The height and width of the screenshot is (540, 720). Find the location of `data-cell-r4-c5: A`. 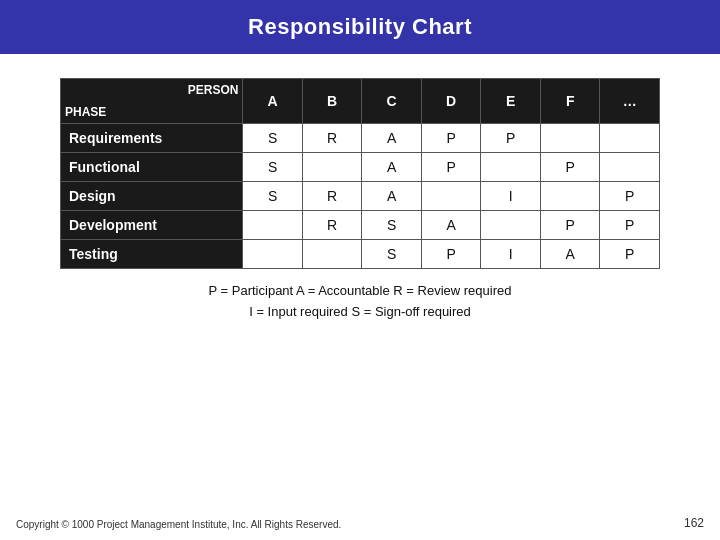

data-cell-r4-c5: A is located at coordinates (570, 254).